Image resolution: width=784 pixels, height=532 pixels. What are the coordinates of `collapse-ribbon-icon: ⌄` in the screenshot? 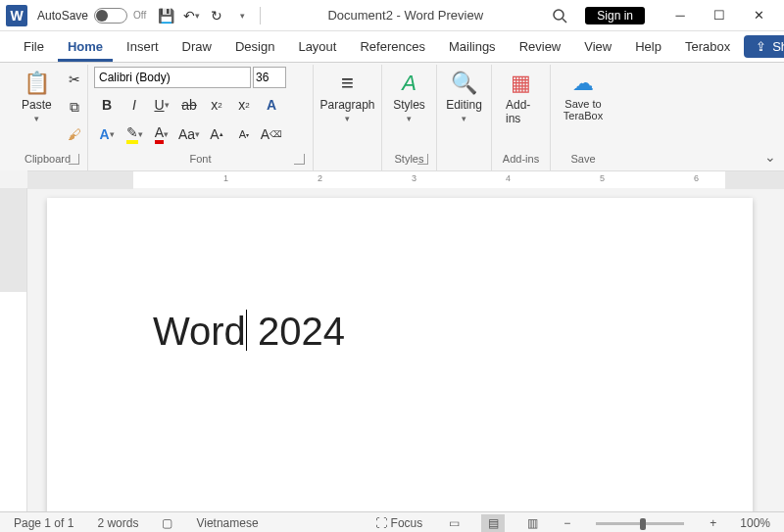 It's located at (770, 157).